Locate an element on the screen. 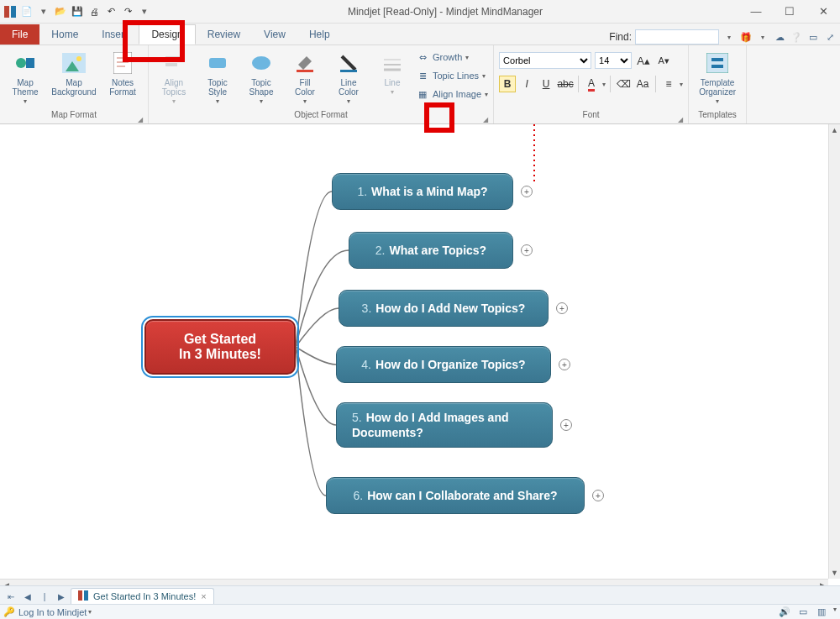  tab-nav-first: ⇤ is located at coordinates (11, 596).